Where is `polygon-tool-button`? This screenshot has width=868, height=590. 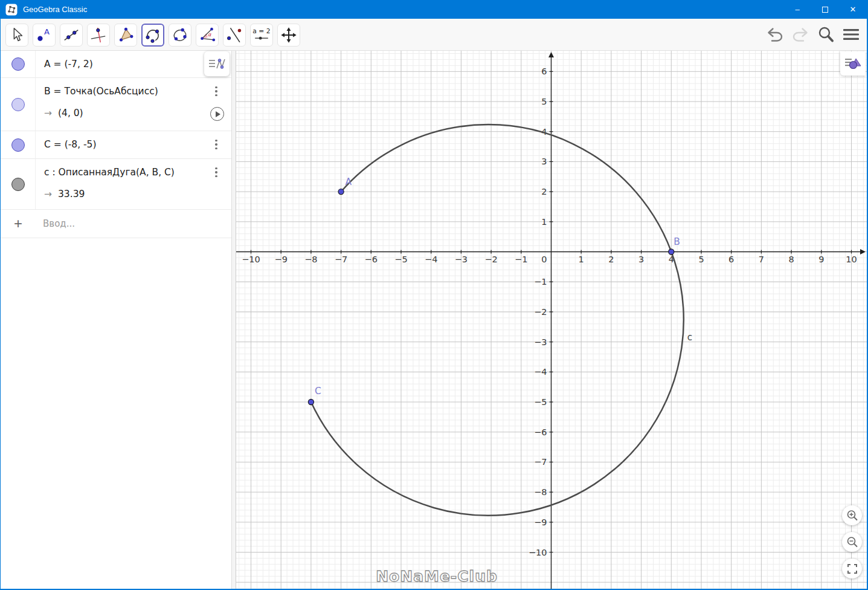 polygon-tool-button is located at coordinates (126, 35).